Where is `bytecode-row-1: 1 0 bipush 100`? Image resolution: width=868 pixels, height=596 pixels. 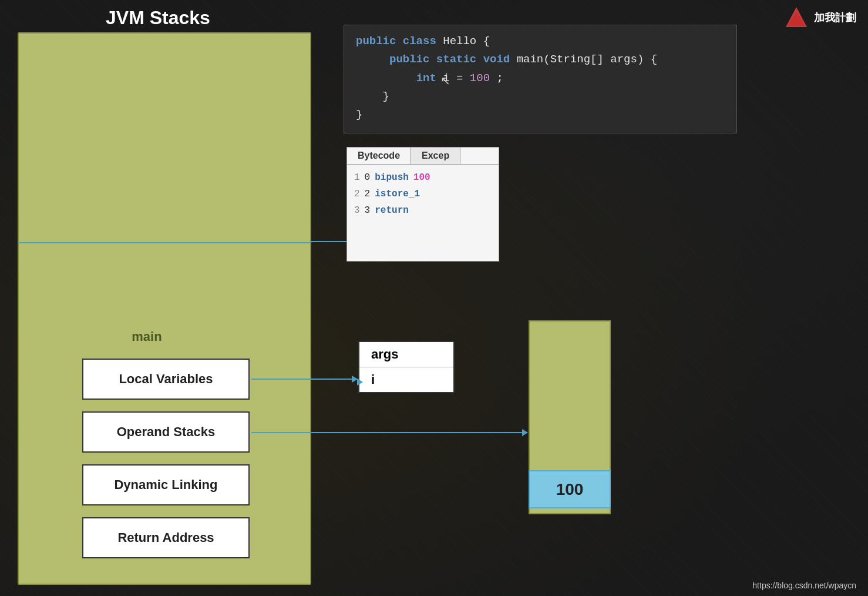
bytecode-row-1: 1 0 bipush 100 is located at coordinates (423, 178).